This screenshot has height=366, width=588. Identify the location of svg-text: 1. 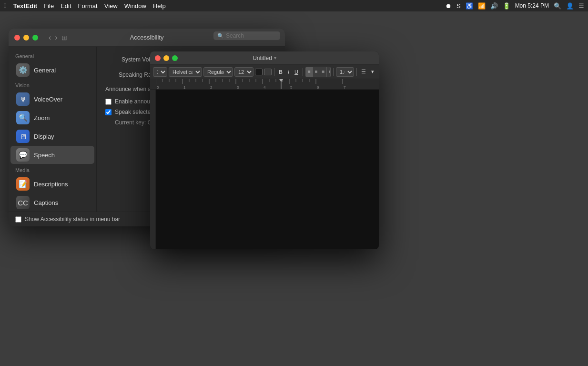
(185, 88).